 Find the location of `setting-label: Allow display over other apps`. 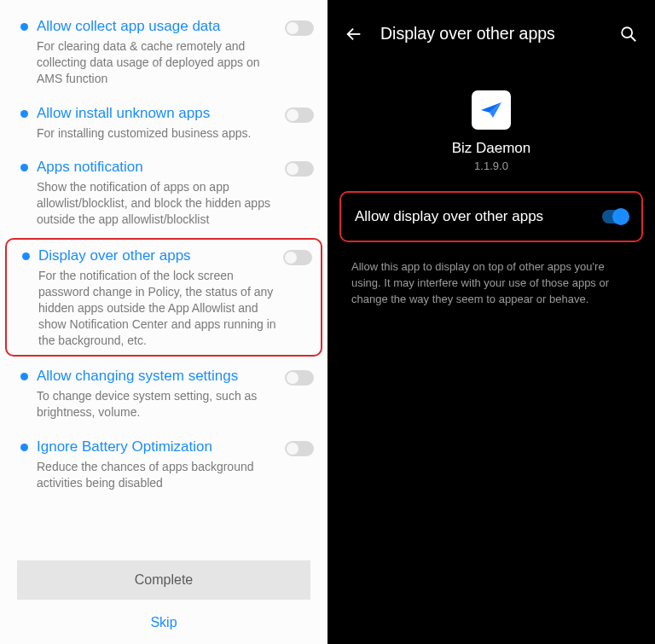

setting-label: Allow display over other apps is located at coordinates (478, 217).